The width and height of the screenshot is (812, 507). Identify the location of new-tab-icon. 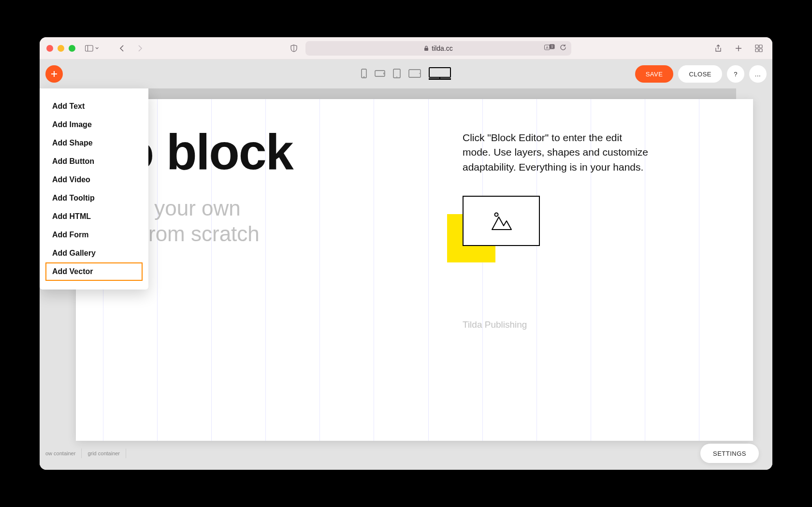
(739, 48).